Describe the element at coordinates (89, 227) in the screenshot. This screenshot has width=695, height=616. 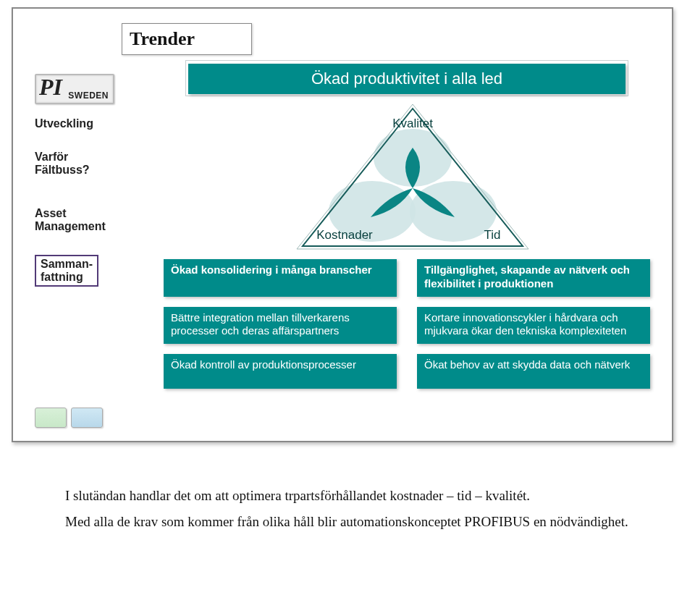
I see `nav-label: Management` at that location.